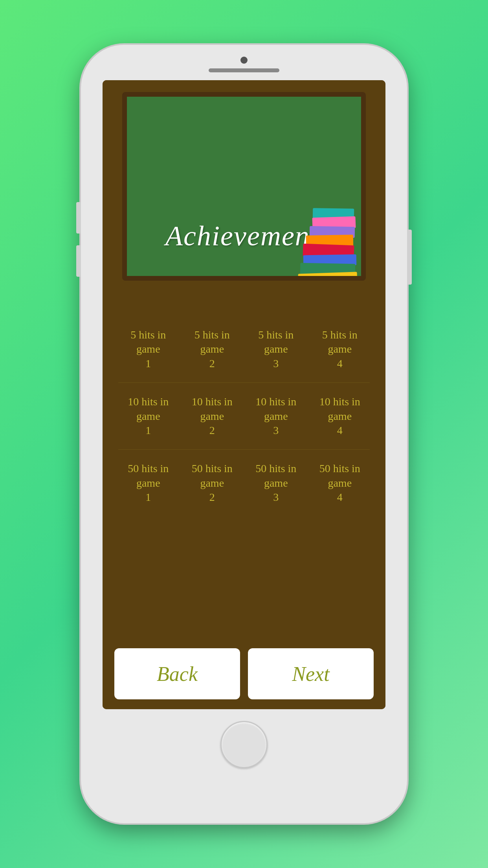 The height and width of the screenshot is (868, 488). I want to click on camera-icon, so click(244, 60).